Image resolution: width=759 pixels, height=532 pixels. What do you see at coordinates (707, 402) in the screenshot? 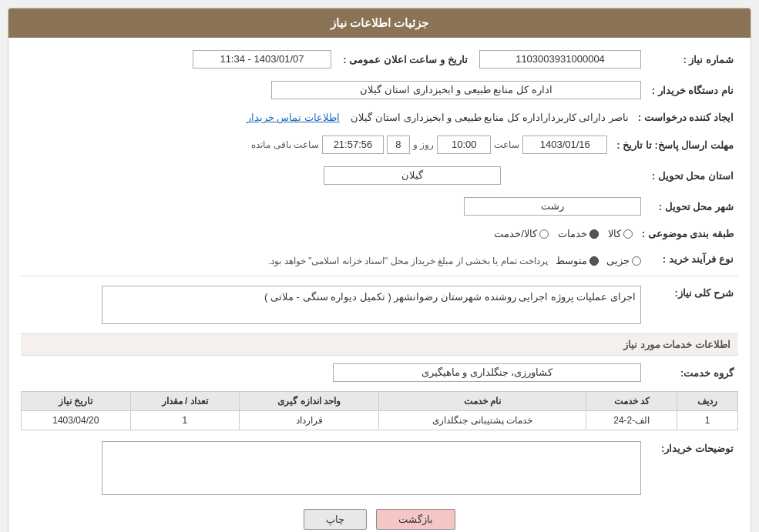
I see `col-radif: ردیف` at bounding box center [707, 402].